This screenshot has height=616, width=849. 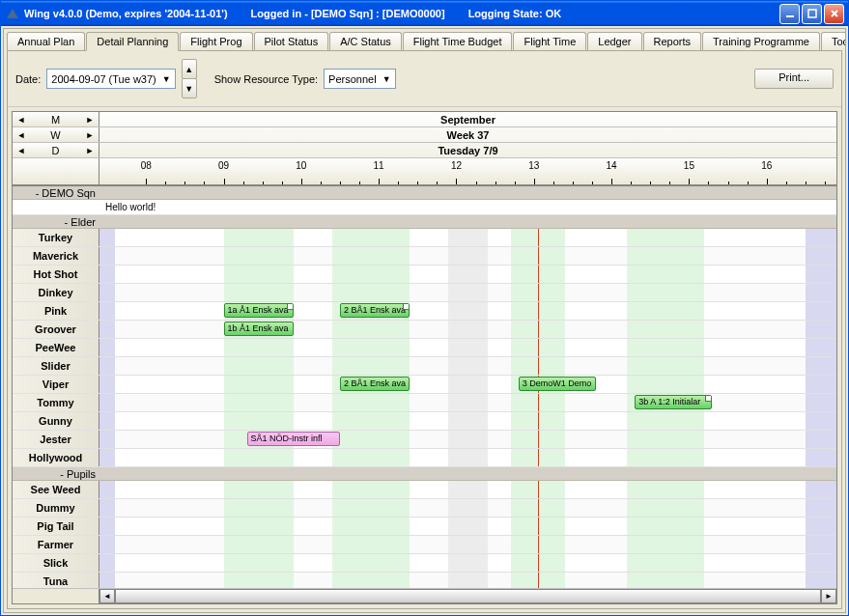 What do you see at coordinates (614, 41) in the screenshot?
I see `tab-ledger: Ledger` at bounding box center [614, 41].